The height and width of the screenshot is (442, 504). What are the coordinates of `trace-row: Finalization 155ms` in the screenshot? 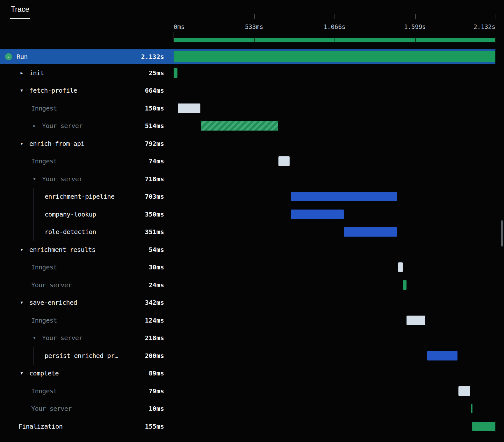 It's located at (248, 426).